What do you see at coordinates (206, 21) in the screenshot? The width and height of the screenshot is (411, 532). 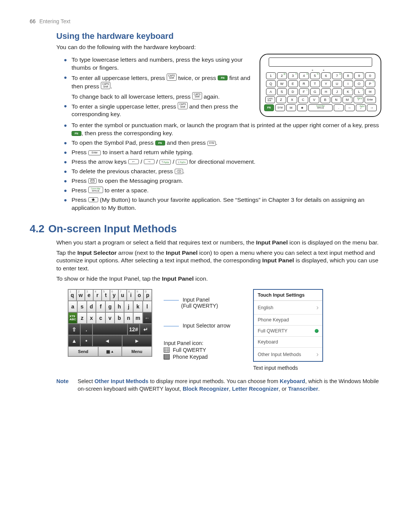 I see `page-header: 66 Entering Text` at bounding box center [206, 21].